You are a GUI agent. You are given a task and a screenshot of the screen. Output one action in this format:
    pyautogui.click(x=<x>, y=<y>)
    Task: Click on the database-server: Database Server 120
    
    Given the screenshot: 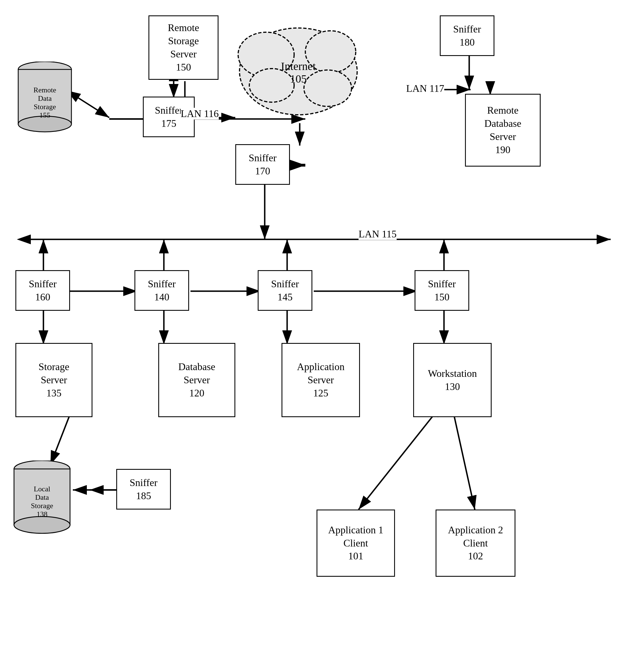 What is the action you would take?
    pyautogui.click(x=197, y=380)
    